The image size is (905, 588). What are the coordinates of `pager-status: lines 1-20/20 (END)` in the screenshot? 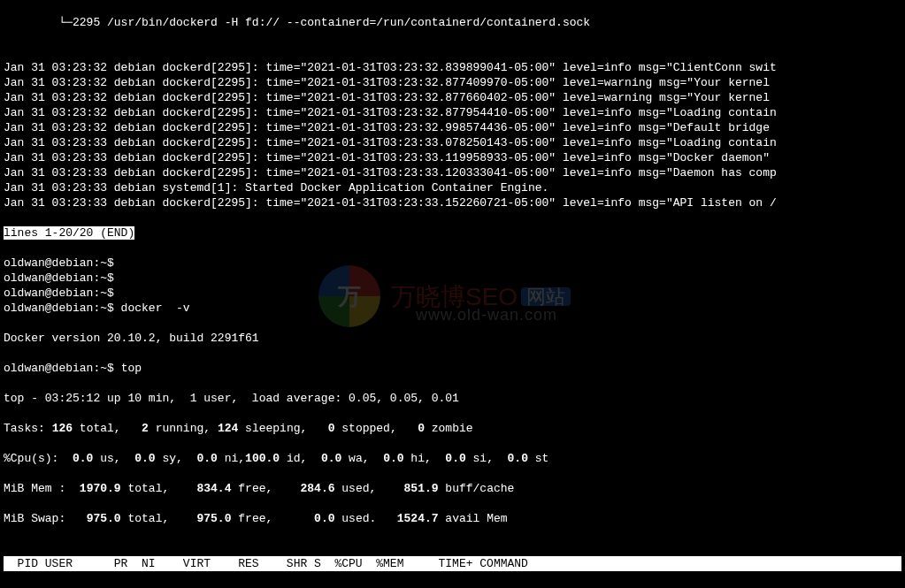 It's located at (453, 233).